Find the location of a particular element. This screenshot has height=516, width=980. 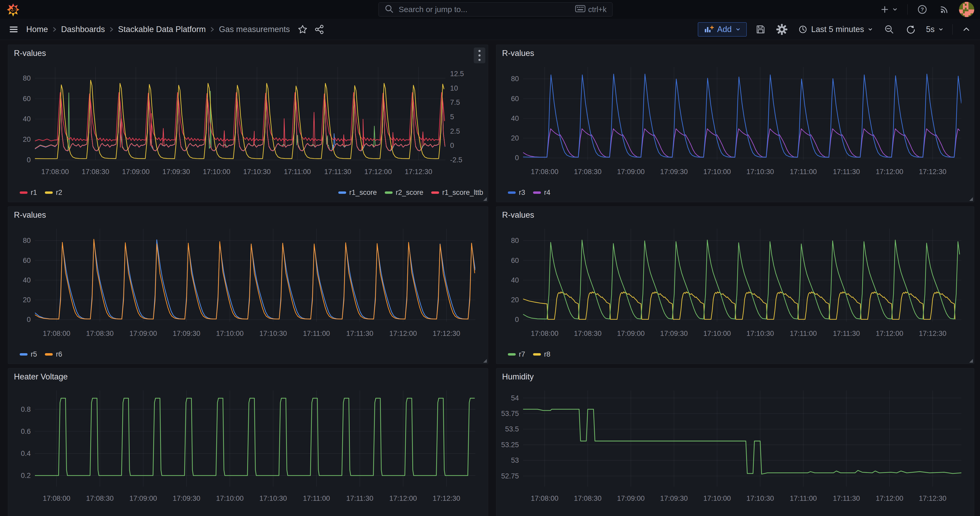

legend-item-r2: r2 is located at coordinates (54, 193).